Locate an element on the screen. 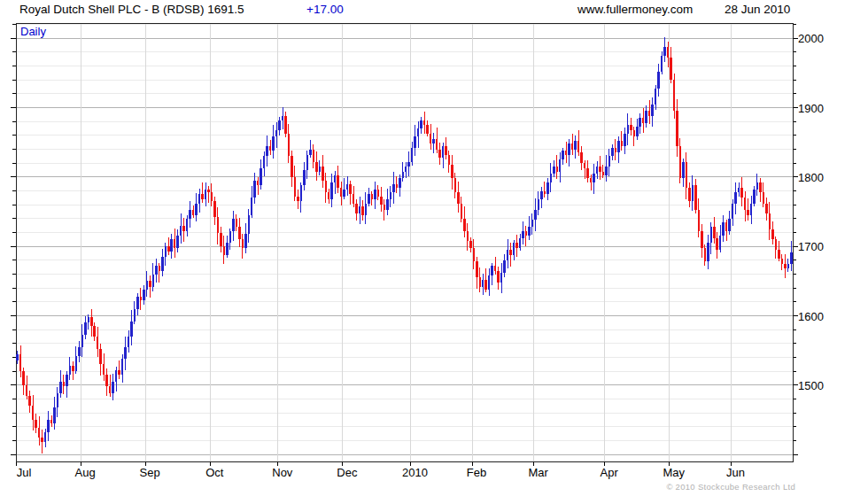 Image resolution: width=868 pixels, height=496 pixels. x-axis-label: Dec is located at coordinates (347, 473).